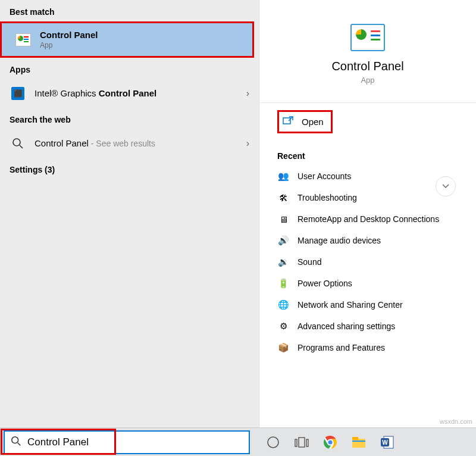 The height and width of the screenshot is (456, 476). What do you see at coordinates (368, 153) in the screenshot?
I see `recent-header: Recent` at bounding box center [368, 153].